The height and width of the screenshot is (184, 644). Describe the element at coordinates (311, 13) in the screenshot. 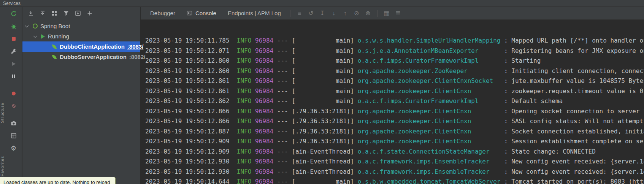

I see `rerun-console-button: ↺` at that location.